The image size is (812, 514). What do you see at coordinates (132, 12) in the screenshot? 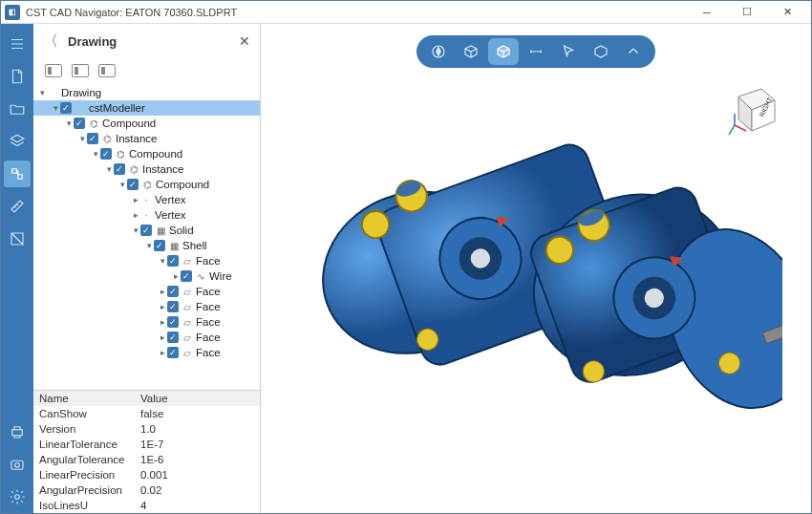
I see `window-title: CST CAD Navigator: EATON 70360.SLDPRT` at bounding box center [132, 12].